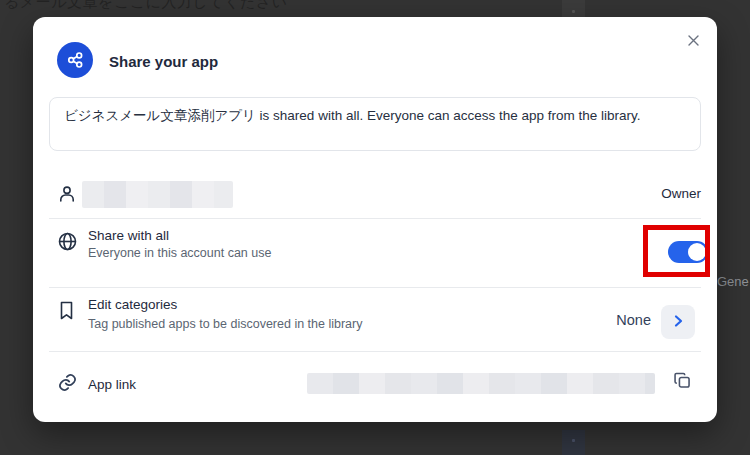 The height and width of the screenshot is (455, 750). What do you see at coordinates (68, 384) in the screenshot?
I see `link-icon` at bounding box center [68, 384].